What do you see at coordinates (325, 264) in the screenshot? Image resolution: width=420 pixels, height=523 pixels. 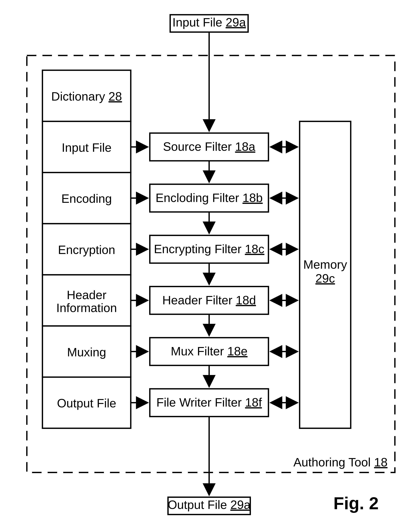 I see `memory-label: Memory` at bounding box center [325, 264].